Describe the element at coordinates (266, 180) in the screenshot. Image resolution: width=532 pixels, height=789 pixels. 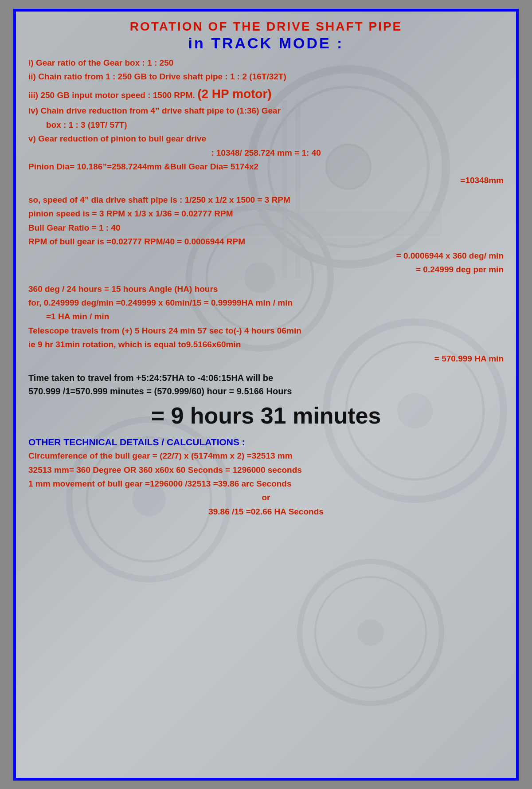
I see `item-pinion2: =10348mm` at that location.